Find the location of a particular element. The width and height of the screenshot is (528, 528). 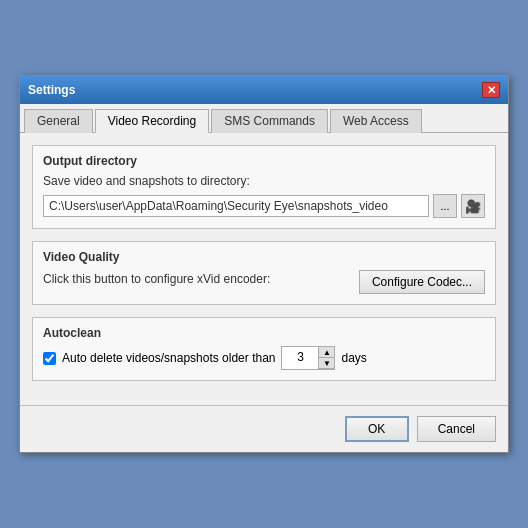

cancel-button: Cancel is located at coordinates (456, 429).